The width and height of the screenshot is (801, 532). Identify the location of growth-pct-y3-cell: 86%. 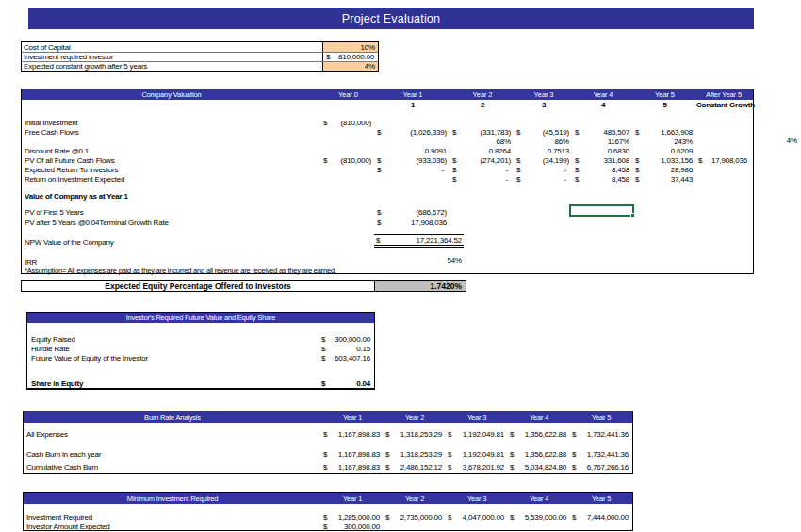
(544, 141).